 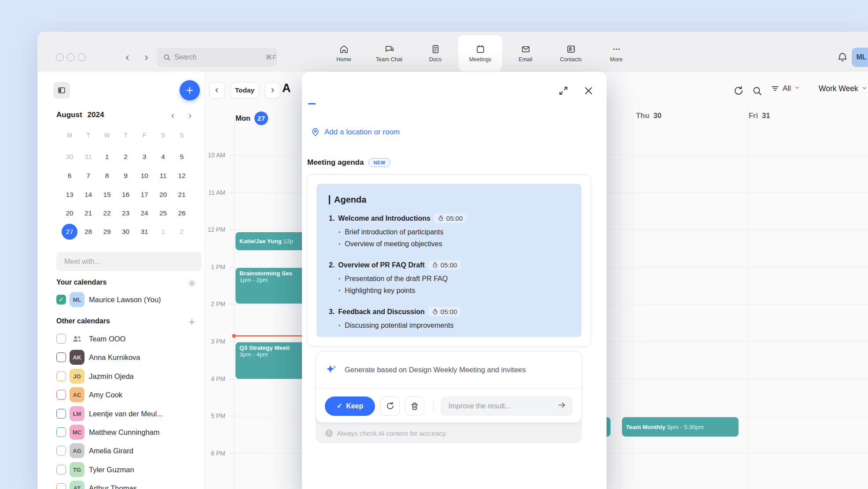 What do you see at coordinates (88, 195) in the screenshot?
I see `mini-calendar-day: 14` at bounding box center [88, 195].